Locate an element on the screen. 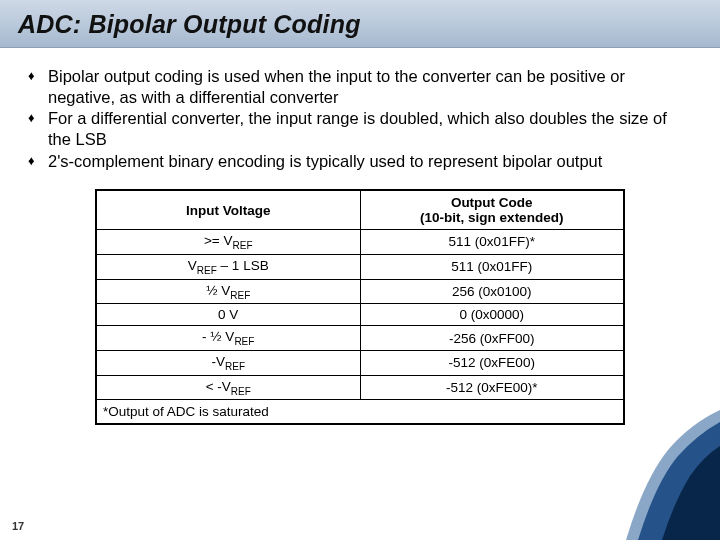 Image resolution: width=720 pixels, height=540 pixels. bullet-text: For a differential converter, the input … is located at coordinates (370, 128).